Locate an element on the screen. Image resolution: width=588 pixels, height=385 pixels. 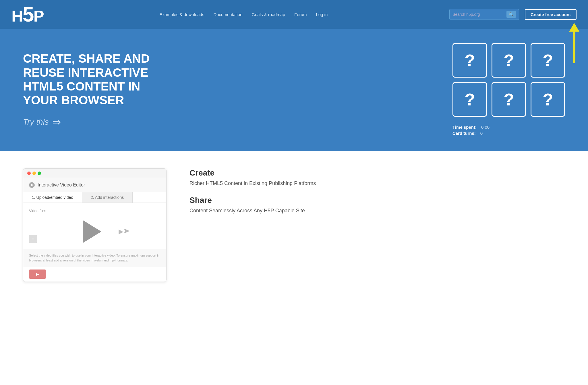
header: H5P Examples & downloads Documentation G… is located at coordinates (294, 14).